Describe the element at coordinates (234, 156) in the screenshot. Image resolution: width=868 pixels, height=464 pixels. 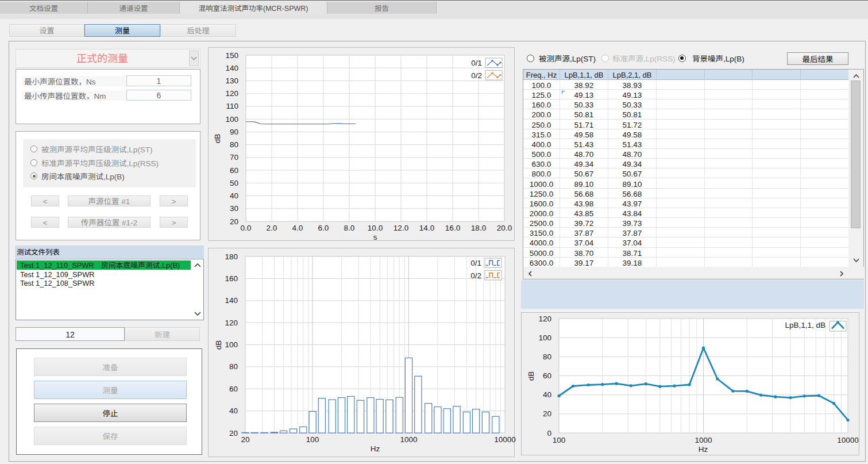
I see `svg-text: 70` at that location.